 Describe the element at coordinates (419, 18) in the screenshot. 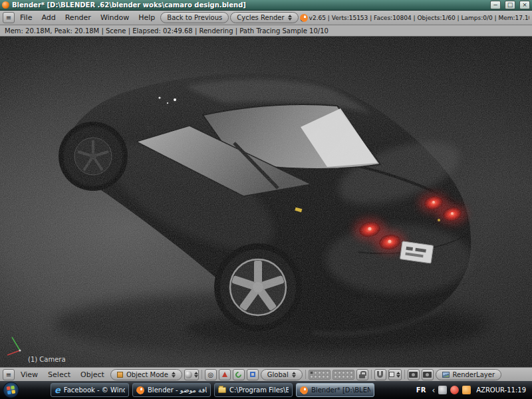

I see `scene-statistics: v2.65 | Verts:15153 | Faces:10804 | Obje…` at that location.